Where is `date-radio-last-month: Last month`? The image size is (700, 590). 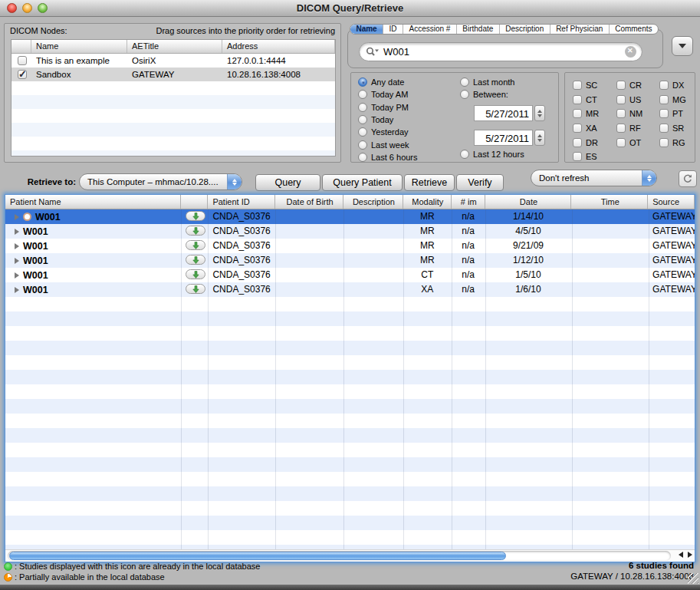 date-radio-last-month: Last month is located at coordinates (488, 82).